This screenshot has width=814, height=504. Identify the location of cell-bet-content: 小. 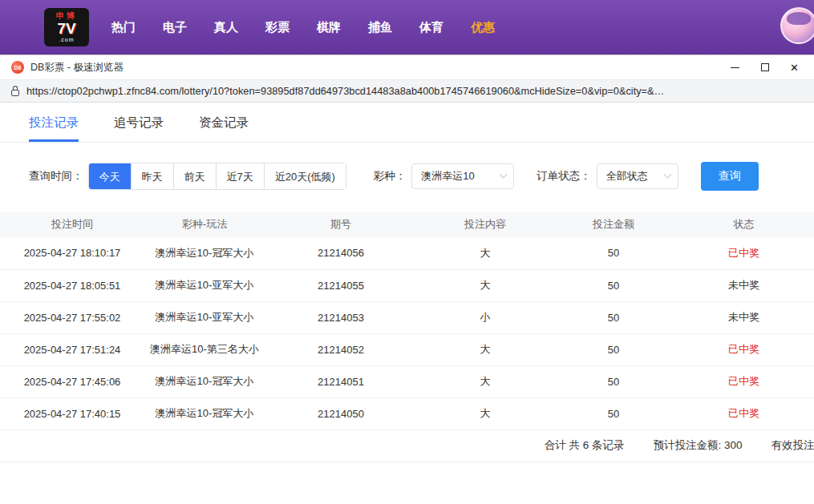
(485, 317).